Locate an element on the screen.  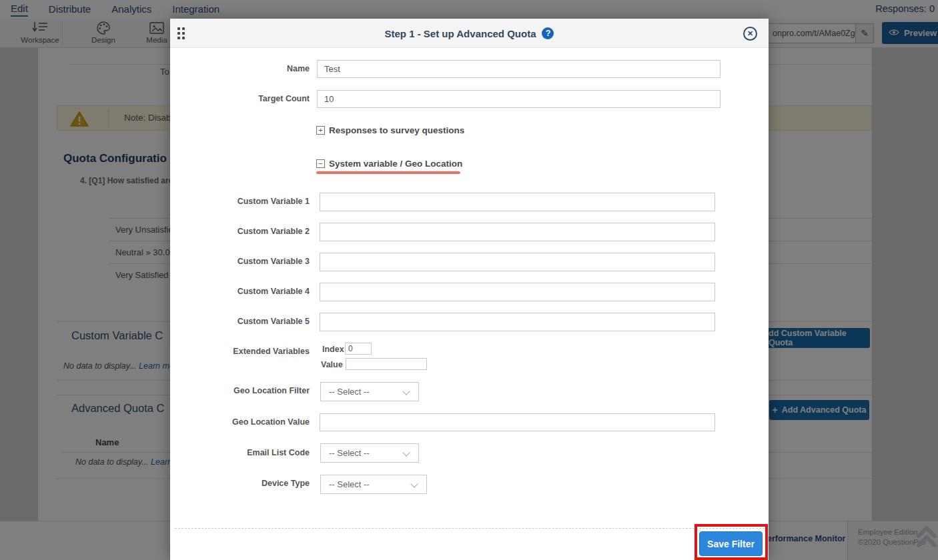
custom-variable-5-label: Custom Variable 5 is located at coordinates (240, 321).